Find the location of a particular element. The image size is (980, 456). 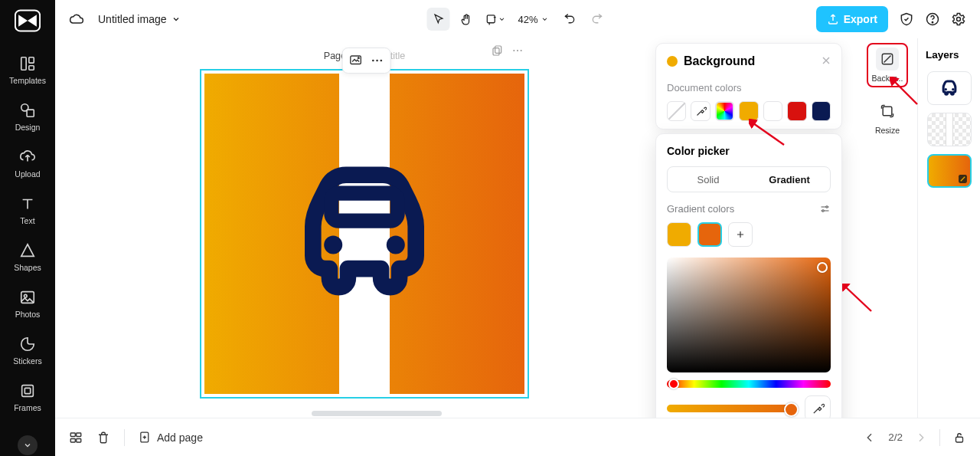

export-button: Export is located at coordinates (852, 19).